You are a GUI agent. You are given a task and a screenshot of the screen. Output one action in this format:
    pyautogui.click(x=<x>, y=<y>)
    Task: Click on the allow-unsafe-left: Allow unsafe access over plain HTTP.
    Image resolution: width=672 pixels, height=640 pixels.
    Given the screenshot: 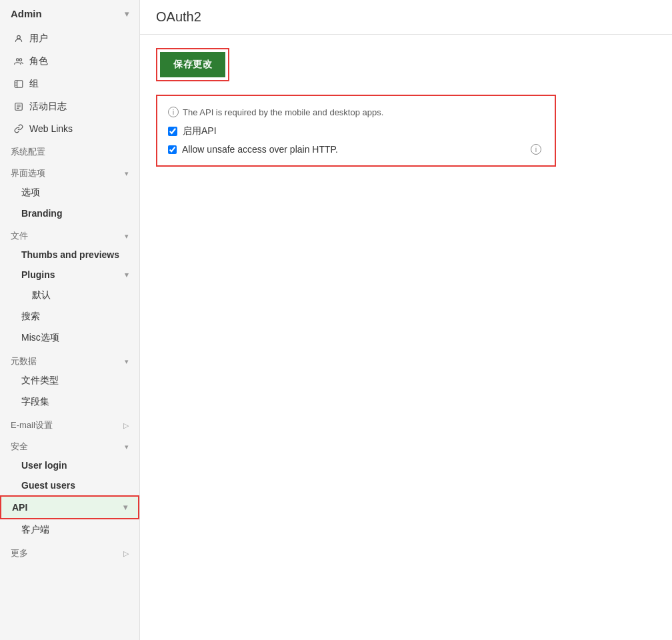 What is the action you would take?
    pyautogui.click(x=253, y=149)
    